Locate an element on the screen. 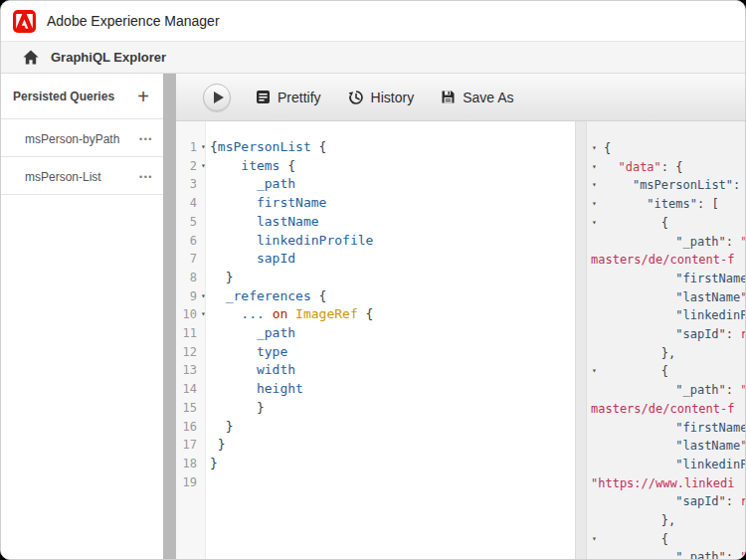 The width and height of the screenshot is (746, 560). line-number: 18 is located at coordinates (187, 464).